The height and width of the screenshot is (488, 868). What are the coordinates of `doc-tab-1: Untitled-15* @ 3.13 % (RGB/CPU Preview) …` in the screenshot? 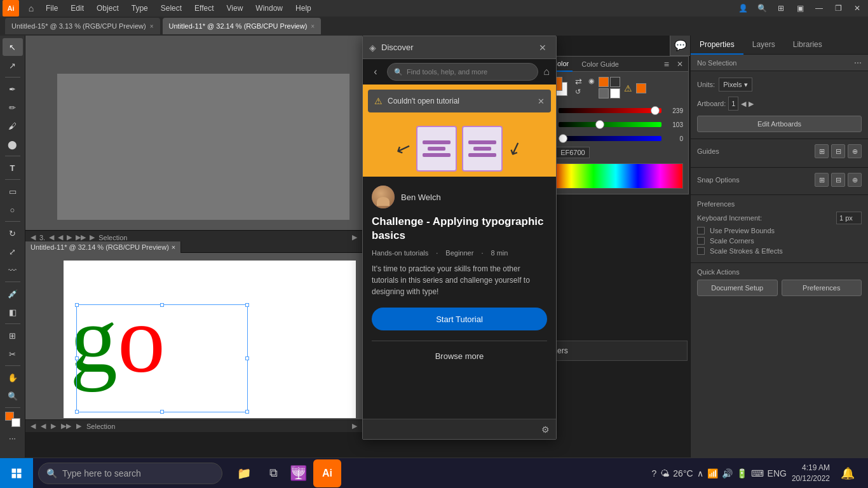 It's located at (83, 26).